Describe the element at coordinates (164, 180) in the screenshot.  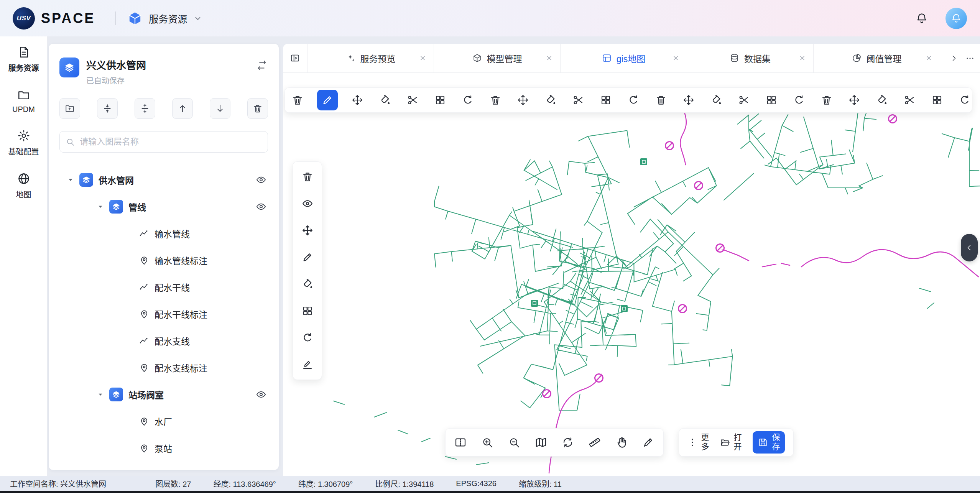
I see `layer-tree-row: 供水管网` at that location.